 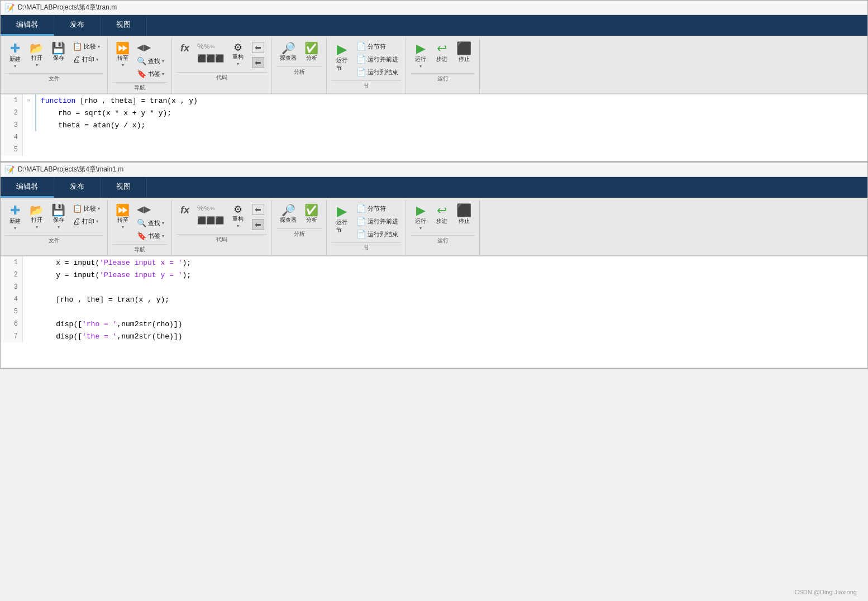 I want to click on run-section-button-1: ▶ 运行 节, so click(x=342, y=57).